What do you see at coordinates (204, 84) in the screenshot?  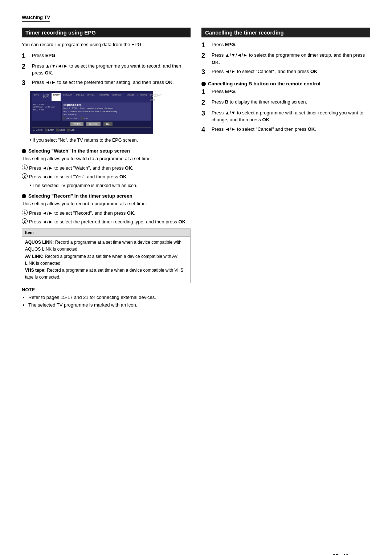 I see `b-button-bullet` at bounding box center [204, 84].